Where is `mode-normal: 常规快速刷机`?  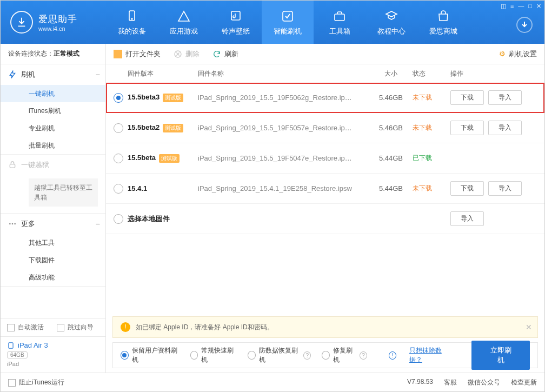 mode-normal: 常规快速刷机 is located at coordinates (214, 355).